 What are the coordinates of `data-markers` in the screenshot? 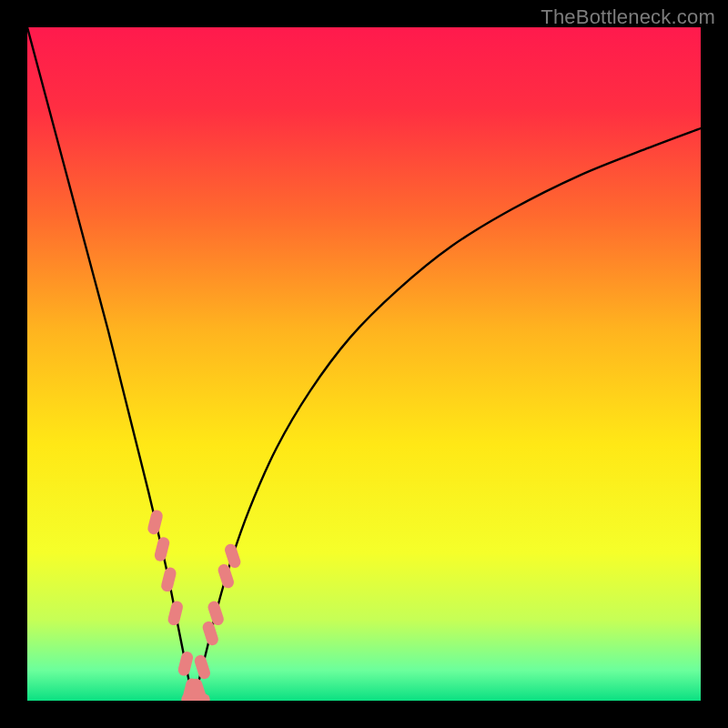 It's located at (195, 604).